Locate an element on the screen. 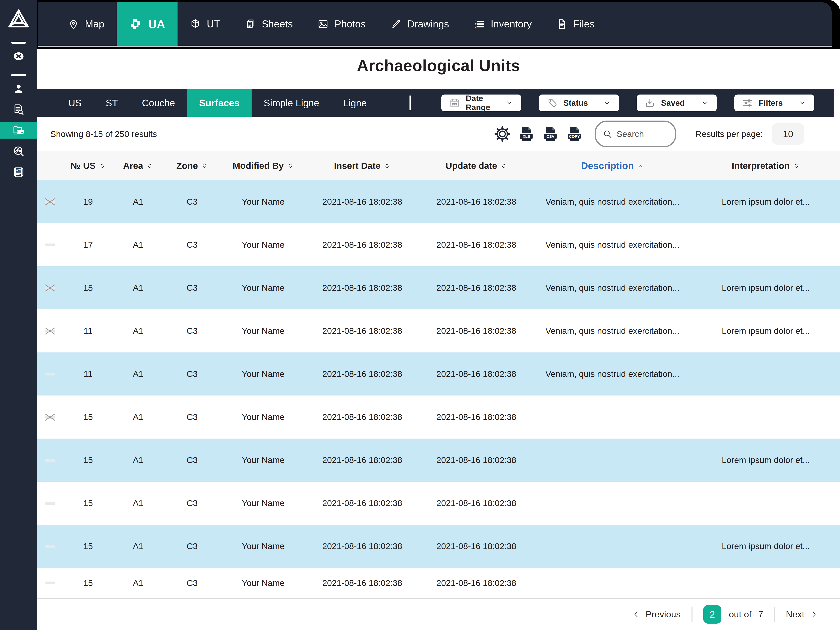 This screenshot has width=840, height=630. checkbox-blank-icon is located at coordinates (50, 245).